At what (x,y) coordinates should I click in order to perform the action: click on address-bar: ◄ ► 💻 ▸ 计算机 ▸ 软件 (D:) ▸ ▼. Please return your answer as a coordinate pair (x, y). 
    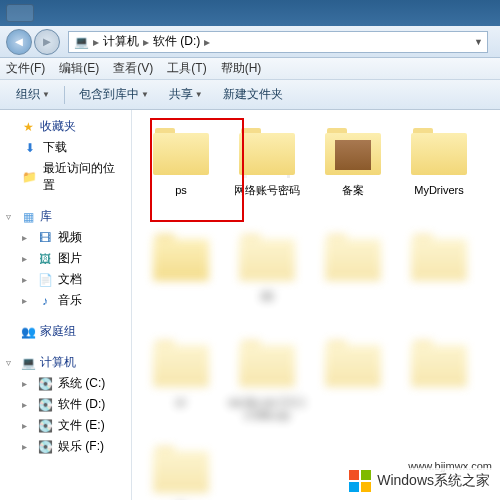
    Looking at the image, I should click on (250, 42).